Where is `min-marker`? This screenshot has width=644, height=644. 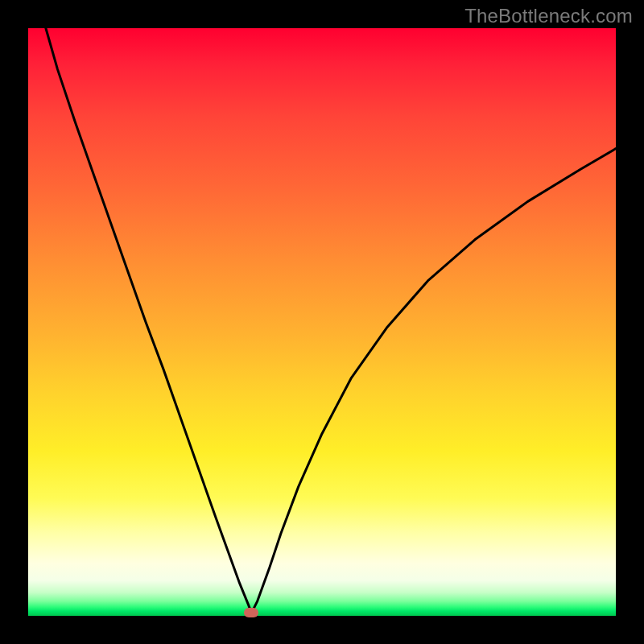
min-marker is located at coordinates (251, 613).